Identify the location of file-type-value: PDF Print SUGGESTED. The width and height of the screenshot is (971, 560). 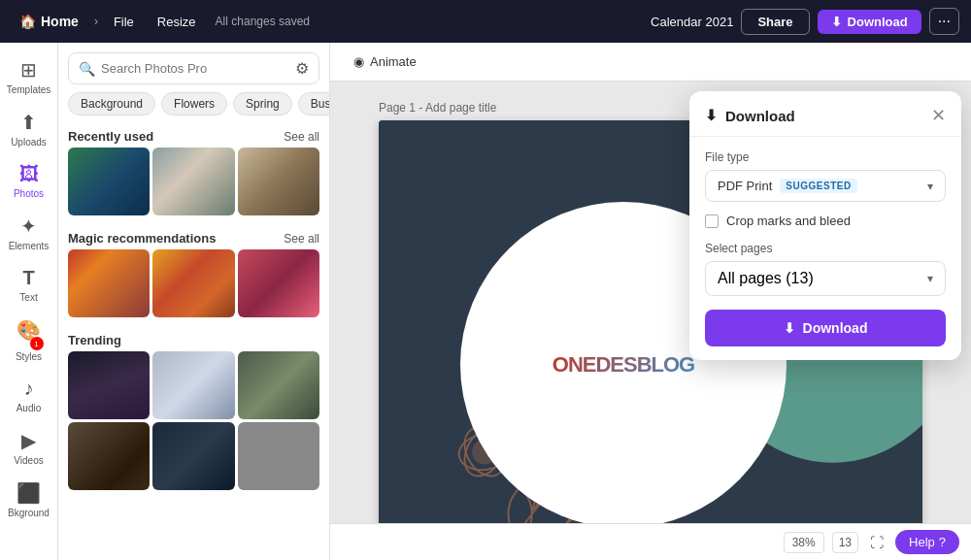
(787, 186).